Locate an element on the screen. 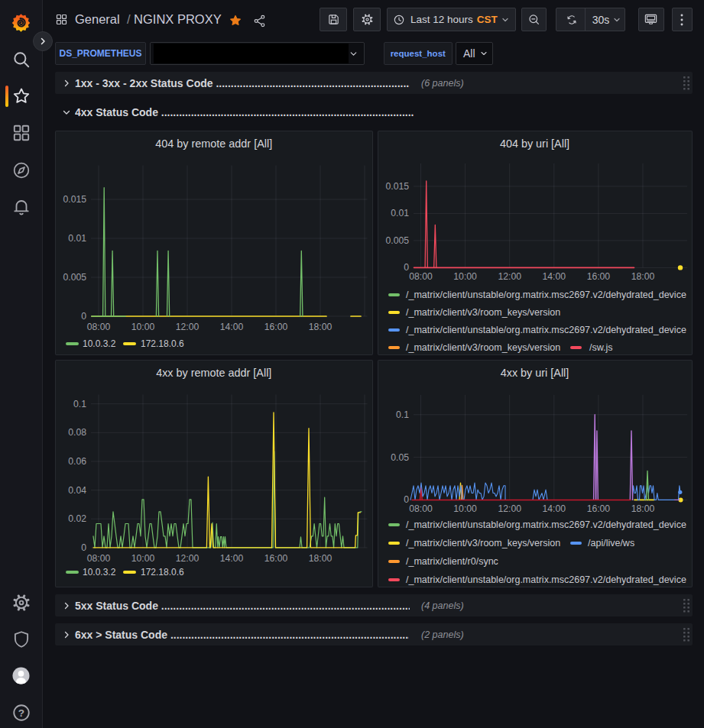 The image size is (704, 728). svg-text: 0.06 is located at coordinates (77, 461).